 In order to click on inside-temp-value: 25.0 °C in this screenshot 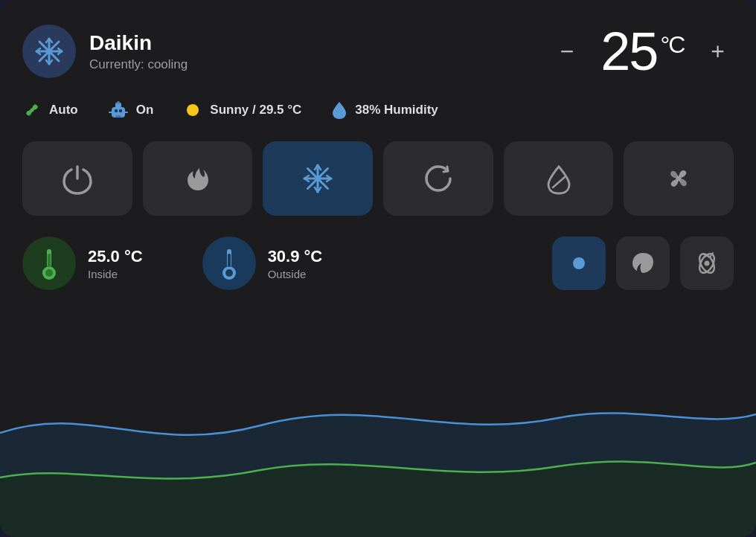, I will do `click(115, 257)`.